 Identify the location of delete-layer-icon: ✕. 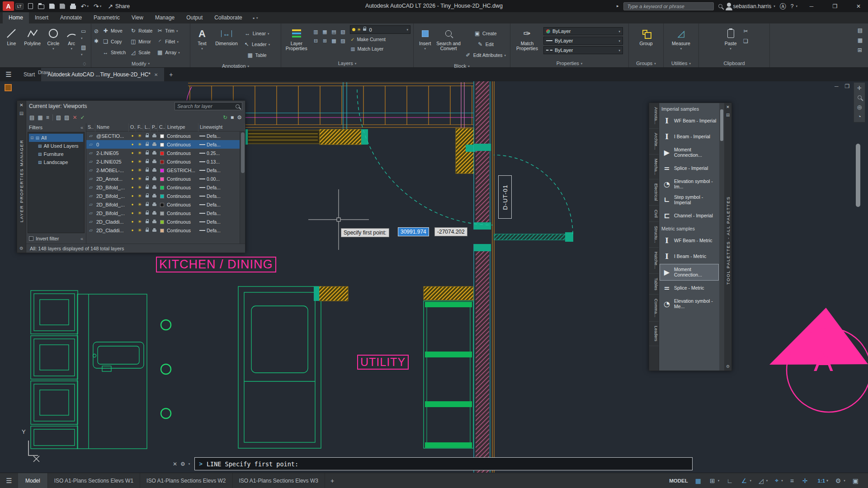
(75, 117).